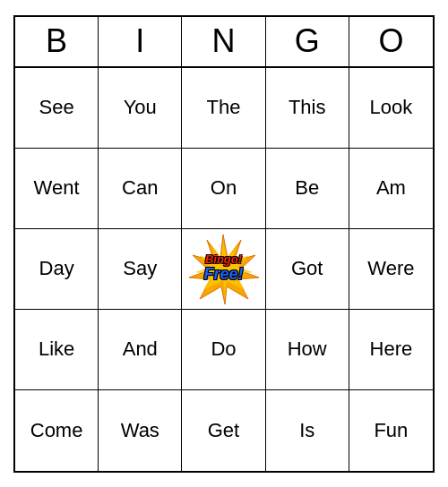 This screenshot has height=487, width=448. What do you see at coordinates (224, 189) in the screenshot?
I see `bingo-cell: On` at bounding box center [224, 189].